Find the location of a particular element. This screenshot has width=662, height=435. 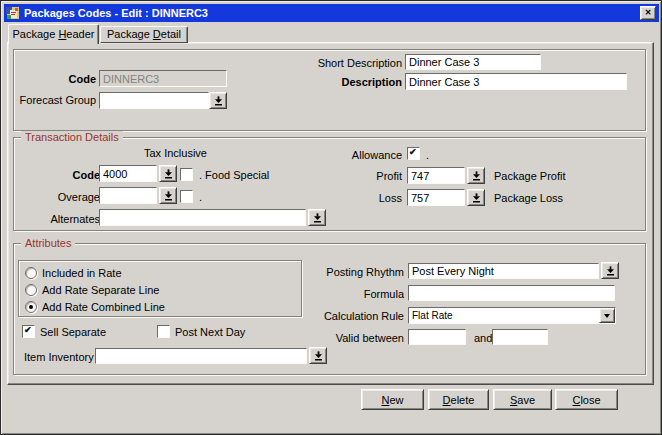

short-description-label: Short Description is located at coordinates (351, 64).